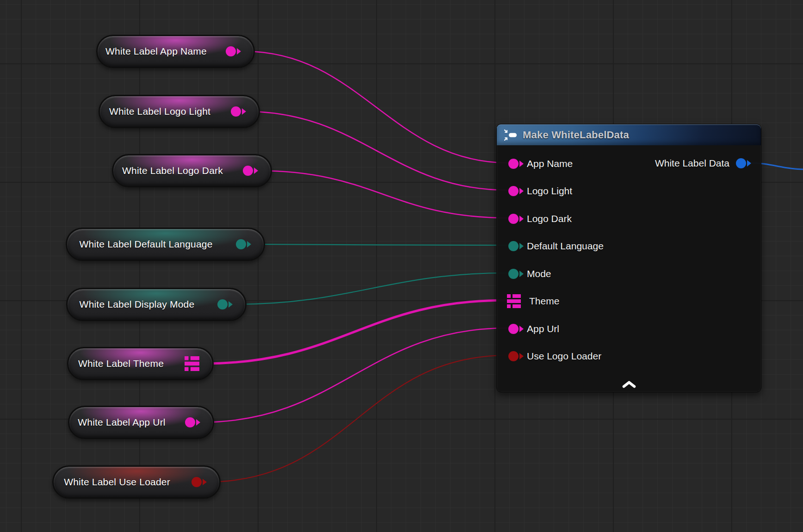 The height and width of the screenshot is (532, 803). What do you see at coordinates (629, 357) in the screenshot?
I see `input-row-use-logo-loader: Use Logo Loader` at bounding box center [629, 357].